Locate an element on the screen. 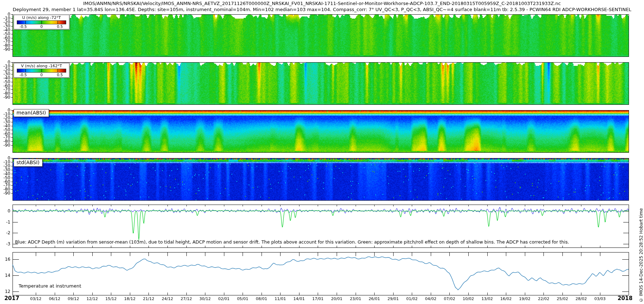 The image size is (644, 304). figure-title: IMOS/ANMN/NRS/NRSKAI/Velocity/IMOS_ANMN-… is located at coordinates (322, 4).